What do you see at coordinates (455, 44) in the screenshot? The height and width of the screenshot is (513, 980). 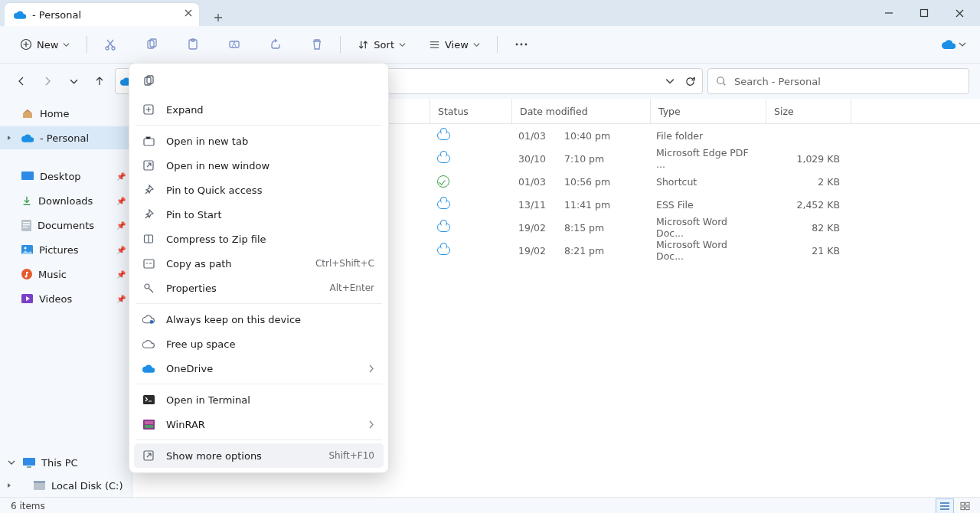 I see `view-button: View` at bounding box center [455, 44].